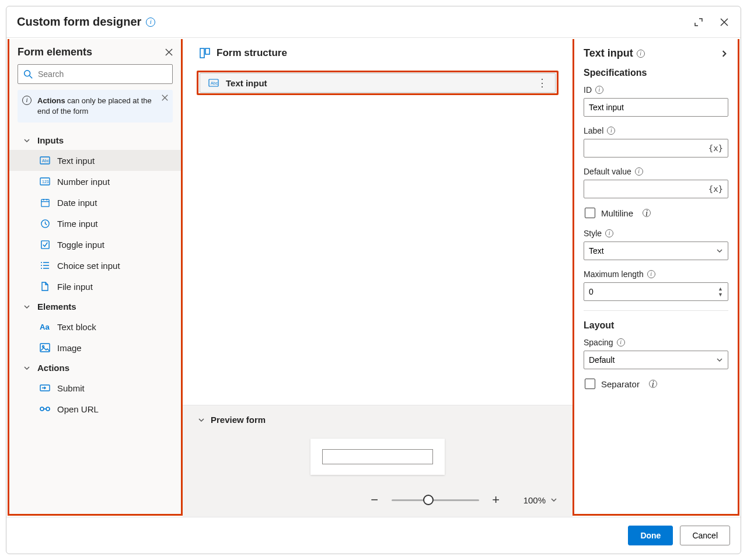 This screenshot has height=560, width=747. I want to click on properties-title: Text input, so click(608, 54).